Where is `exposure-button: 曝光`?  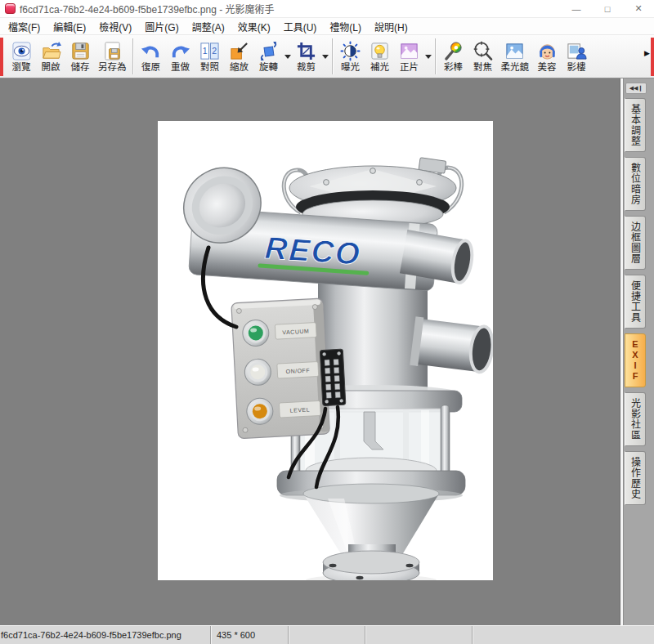
exposure-button: 曝光 is located at coordinates (351, 57).